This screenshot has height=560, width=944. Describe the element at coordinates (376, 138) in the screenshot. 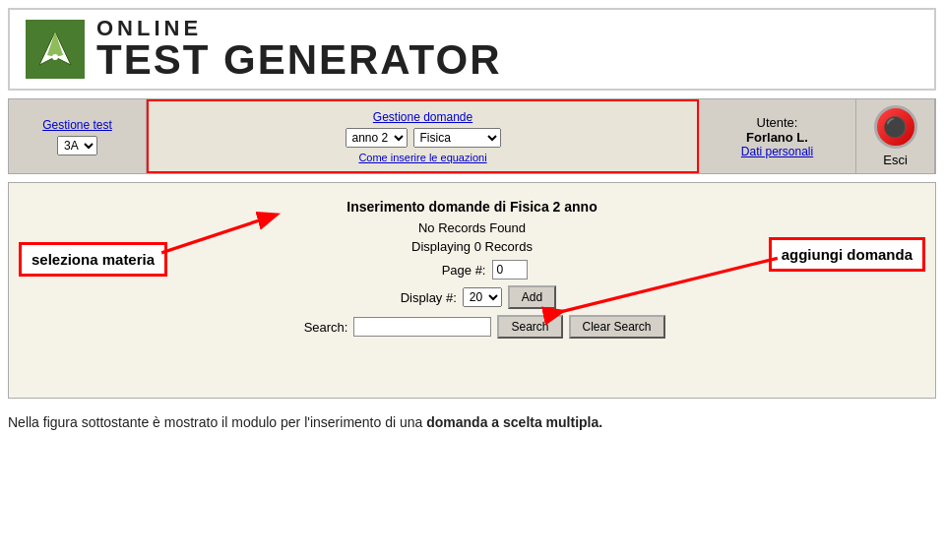

I see `anno-select: anno 1 anno 2 anno 3` at that location.